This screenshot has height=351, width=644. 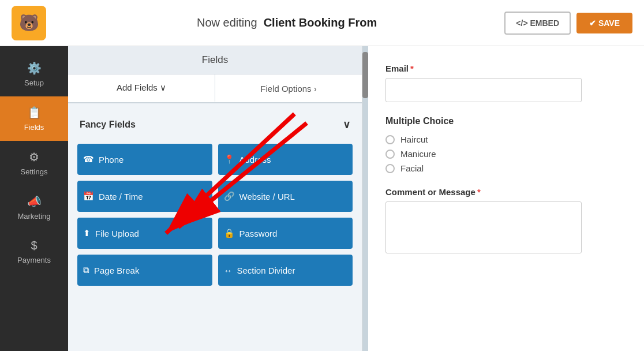 I want to click on save-button: ✔ SAVE, so click(x=605, y=23).